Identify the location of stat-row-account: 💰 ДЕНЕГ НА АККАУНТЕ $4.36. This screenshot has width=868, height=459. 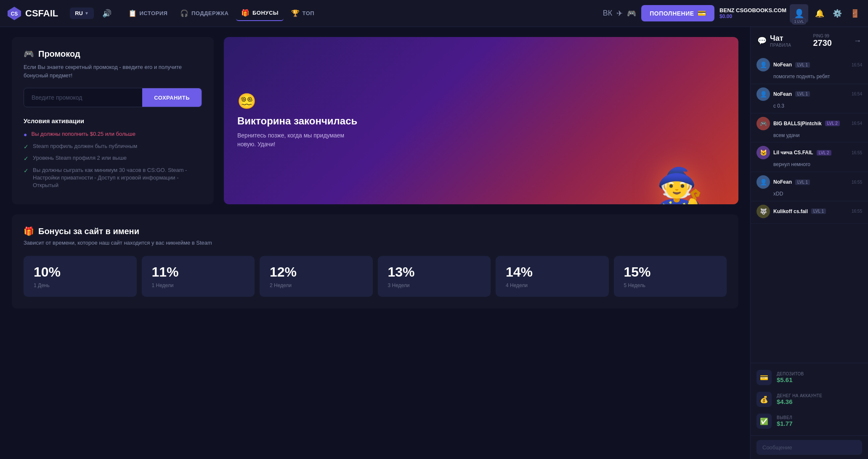
(810, 399).